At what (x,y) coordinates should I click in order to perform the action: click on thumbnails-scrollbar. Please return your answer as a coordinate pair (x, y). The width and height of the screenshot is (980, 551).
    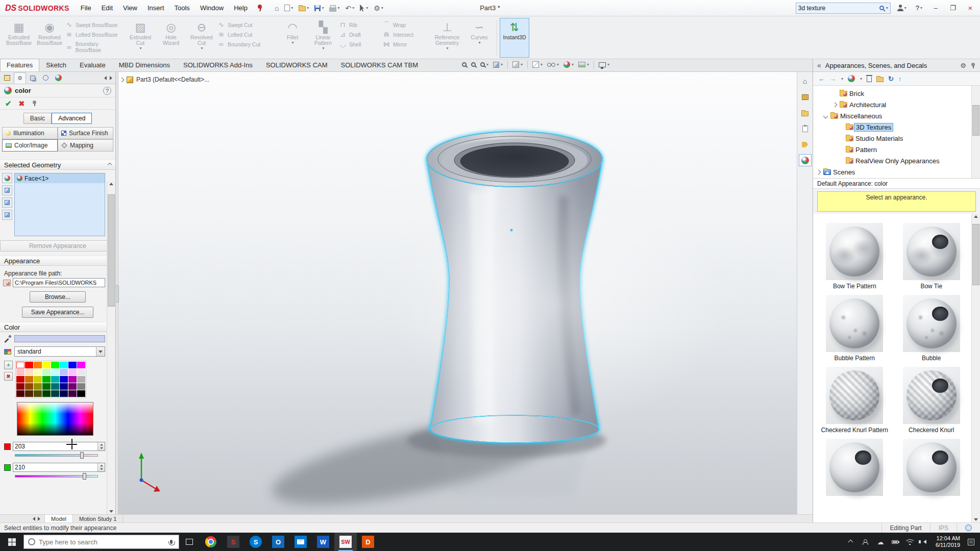
    Looking at the image, I should click on (976, 368).